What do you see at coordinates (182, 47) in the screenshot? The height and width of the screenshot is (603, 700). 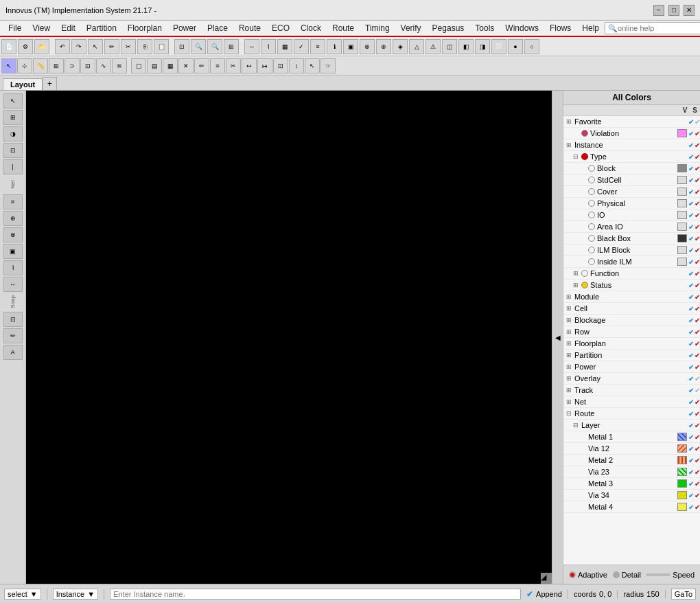 I see `tb-zoom-fit: ⊡` at bounding box center [182, 47].